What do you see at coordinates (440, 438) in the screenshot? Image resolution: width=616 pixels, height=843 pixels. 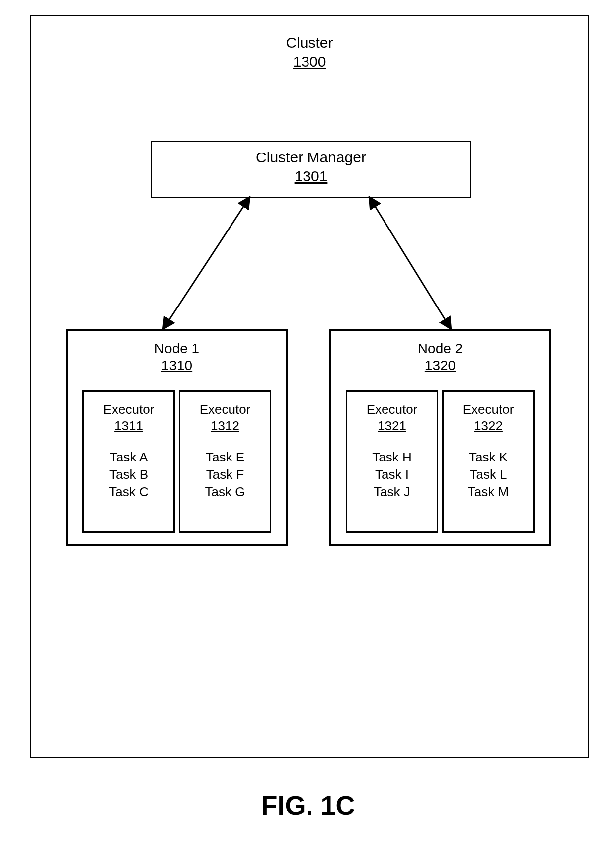 I see `node-2-box: Node 2 1320 Executor 1321 Task H Task I …` at bounding box center [440, 438].